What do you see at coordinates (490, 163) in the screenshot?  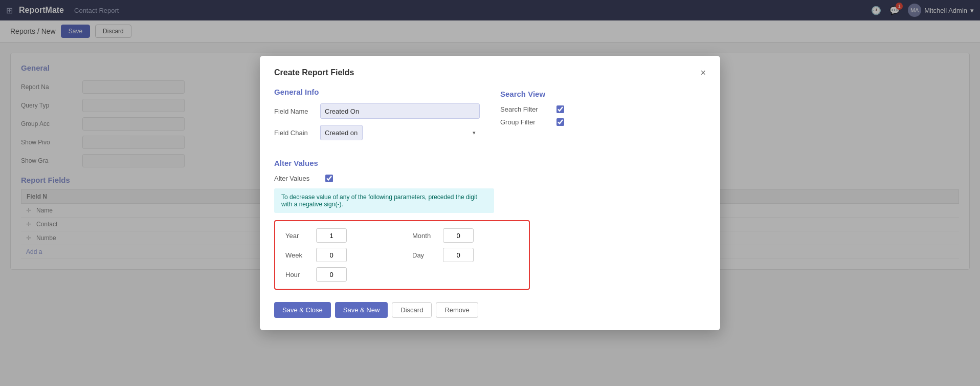 I see `alter-values-title: Alter Values` at bounding box center [490, 163].